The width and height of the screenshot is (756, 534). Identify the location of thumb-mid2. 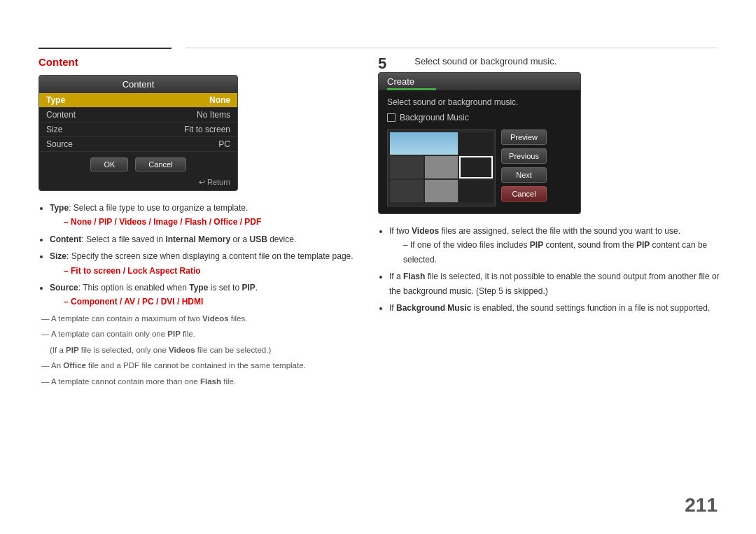
(407, 191).